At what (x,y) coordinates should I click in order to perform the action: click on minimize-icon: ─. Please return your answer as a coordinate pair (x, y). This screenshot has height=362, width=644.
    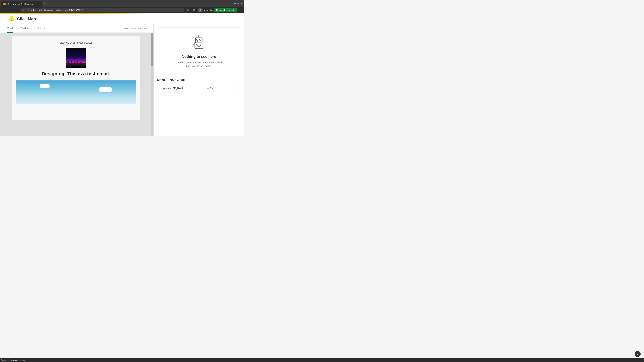
    Looking at the image, I should click on (235, 3).